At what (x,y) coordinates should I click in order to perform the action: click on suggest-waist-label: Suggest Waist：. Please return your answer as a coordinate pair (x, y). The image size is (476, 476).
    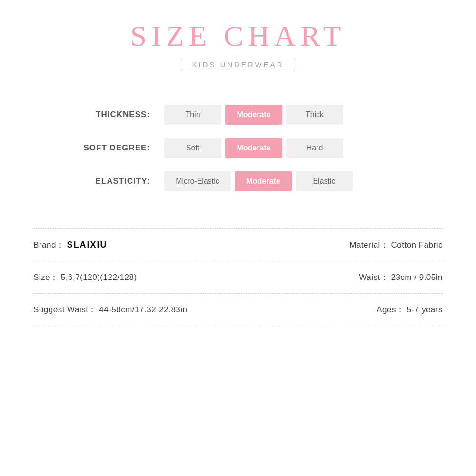
    Looking at the image, I should click on (65, 309).